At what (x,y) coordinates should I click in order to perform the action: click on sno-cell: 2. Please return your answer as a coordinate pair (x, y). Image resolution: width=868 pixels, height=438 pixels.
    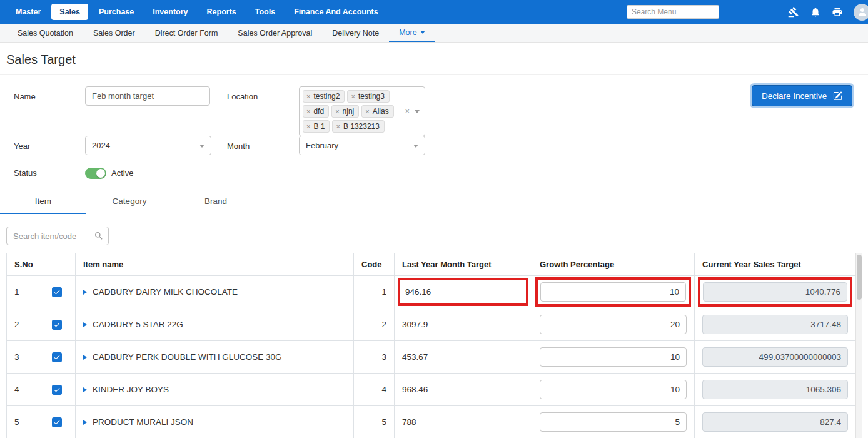
    Looking at the image, I should click on (23, 325).